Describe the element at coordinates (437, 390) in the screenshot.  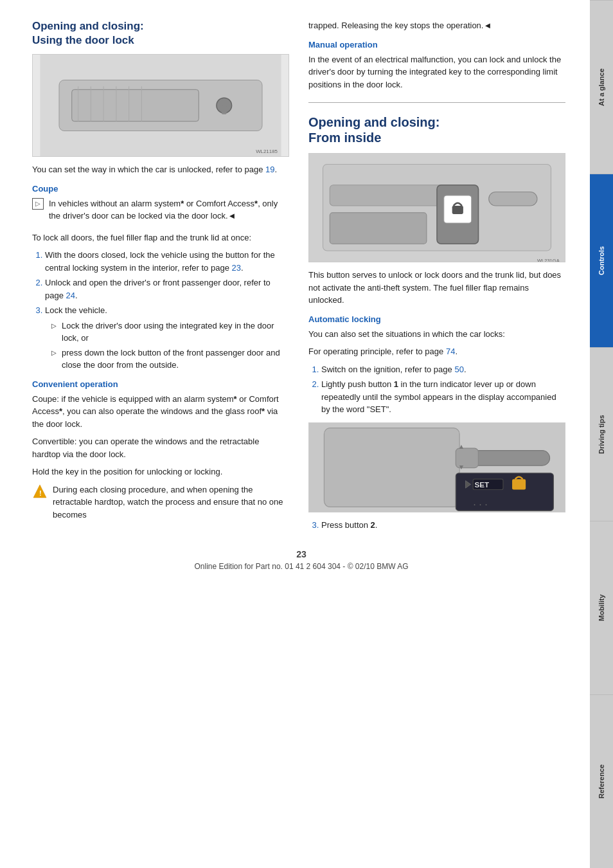
I see `auto-lock-steps: Switch on the ignition, refer to page 50…` at that location.